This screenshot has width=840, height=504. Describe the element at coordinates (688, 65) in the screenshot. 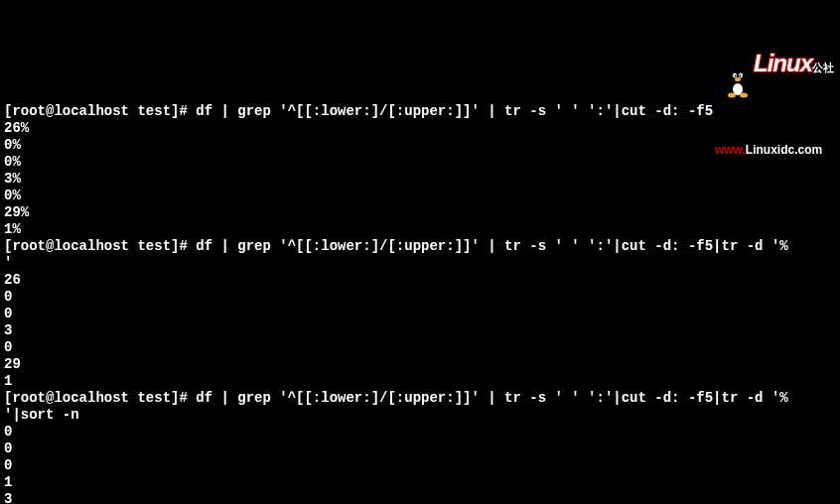

I see `tux-penguin-icon` at that location.